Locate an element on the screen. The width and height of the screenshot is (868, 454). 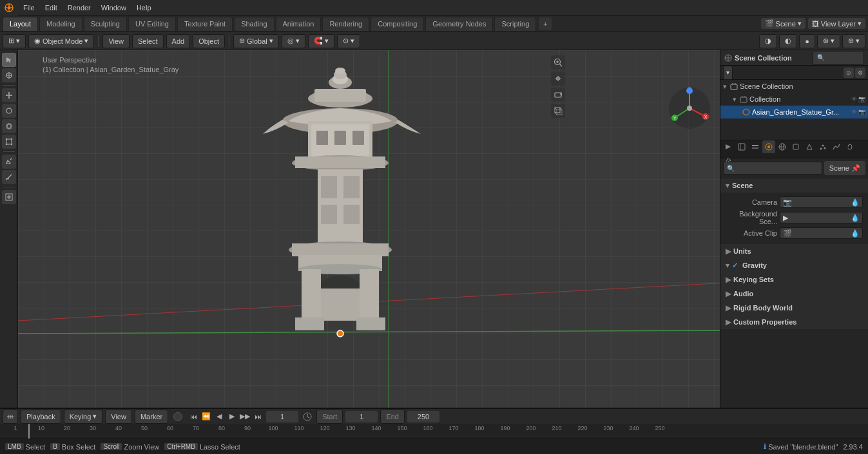
axis-gizmo-svg: Z X Y is located at coordinates (690, 108).